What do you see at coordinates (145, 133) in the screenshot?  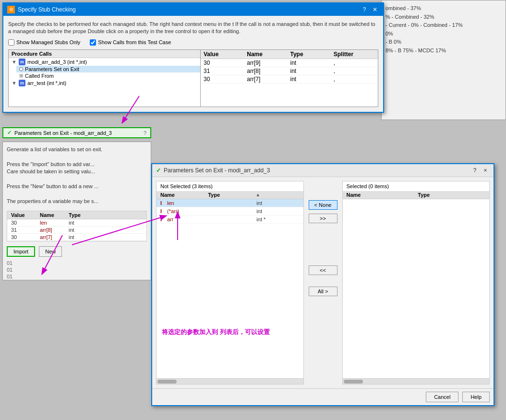 I see `params-exit-question: ?` at bounding box center [145, 133].